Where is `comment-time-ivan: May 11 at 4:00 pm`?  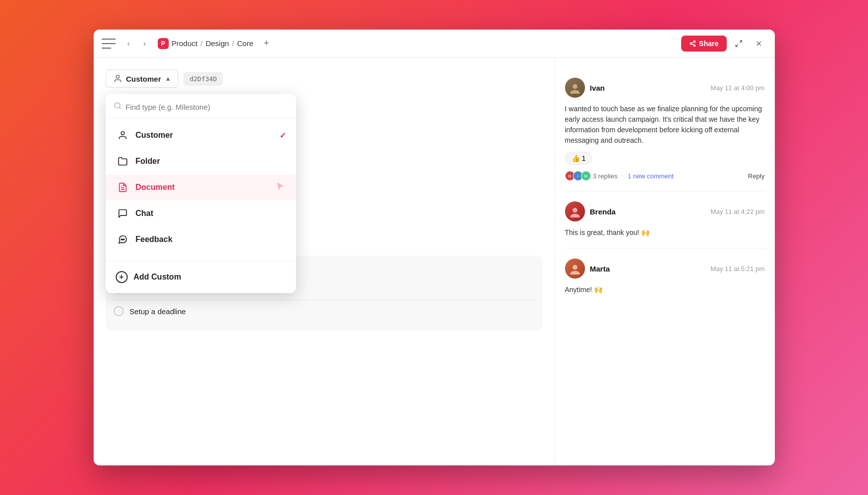
comment-time-ivan: May 11 at 4:00 pm is located at coordinates (738, 88).